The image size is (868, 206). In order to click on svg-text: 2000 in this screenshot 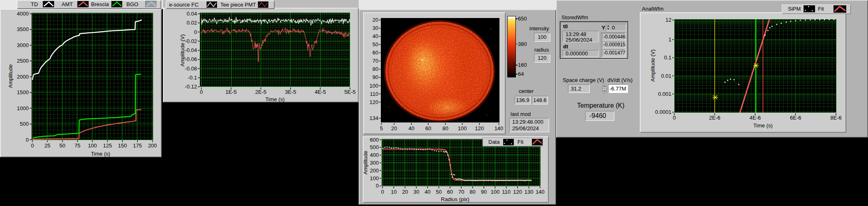, I will do `click(23, 77)`.